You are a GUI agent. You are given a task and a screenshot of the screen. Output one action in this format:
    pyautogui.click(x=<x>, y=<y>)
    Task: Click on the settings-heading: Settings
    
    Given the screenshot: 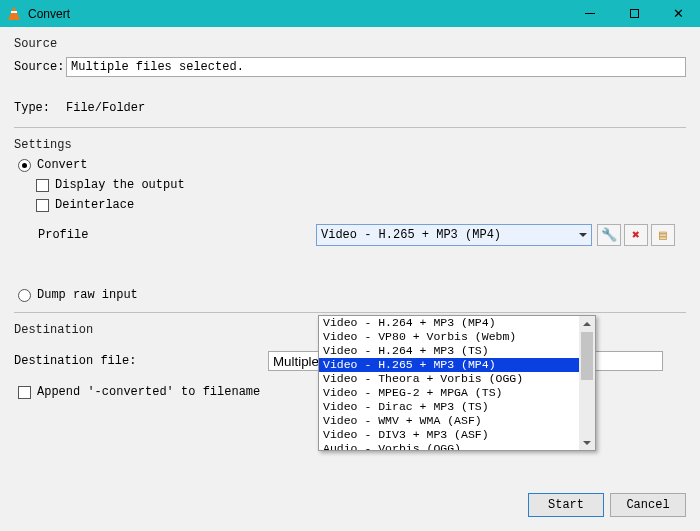 What is the action you would take?
    pyautogui.click(x=350, y=145)
    